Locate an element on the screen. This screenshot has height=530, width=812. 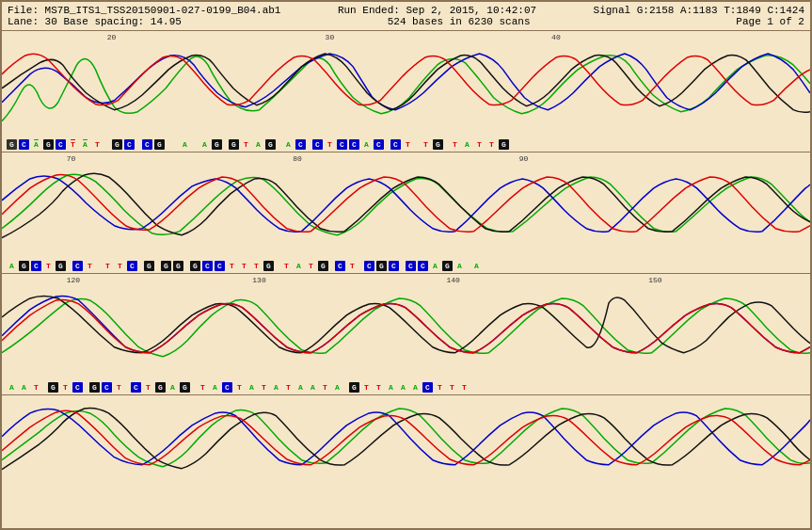
ruler-3: 120 130 140 150 is located at coordinates (406, 282).